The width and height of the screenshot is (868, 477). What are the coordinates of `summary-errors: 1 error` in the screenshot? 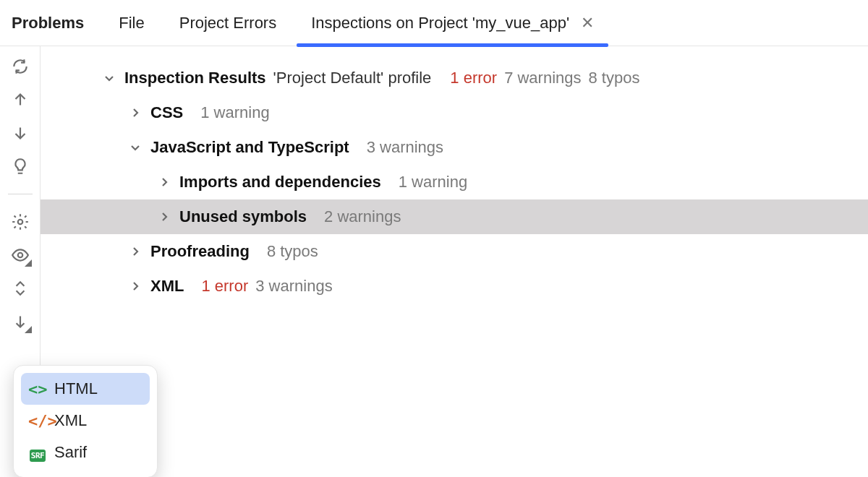 It's located at (473, 78).